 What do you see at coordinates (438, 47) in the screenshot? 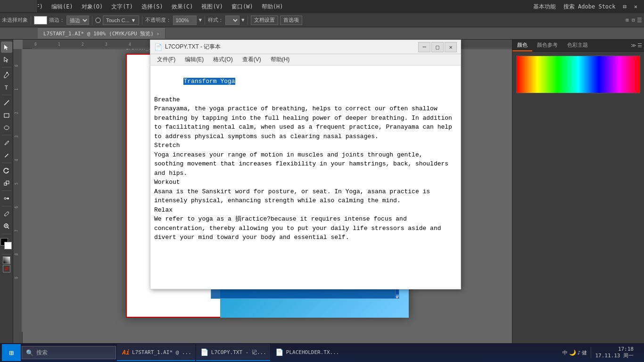
I see `notepad-maximize-button: □` at bounding box center [438, 47].